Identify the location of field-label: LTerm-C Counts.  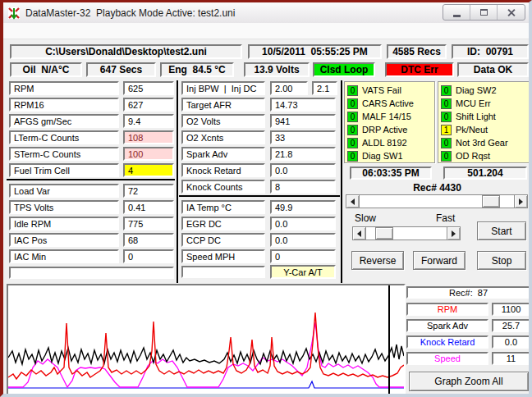
(64, 138).